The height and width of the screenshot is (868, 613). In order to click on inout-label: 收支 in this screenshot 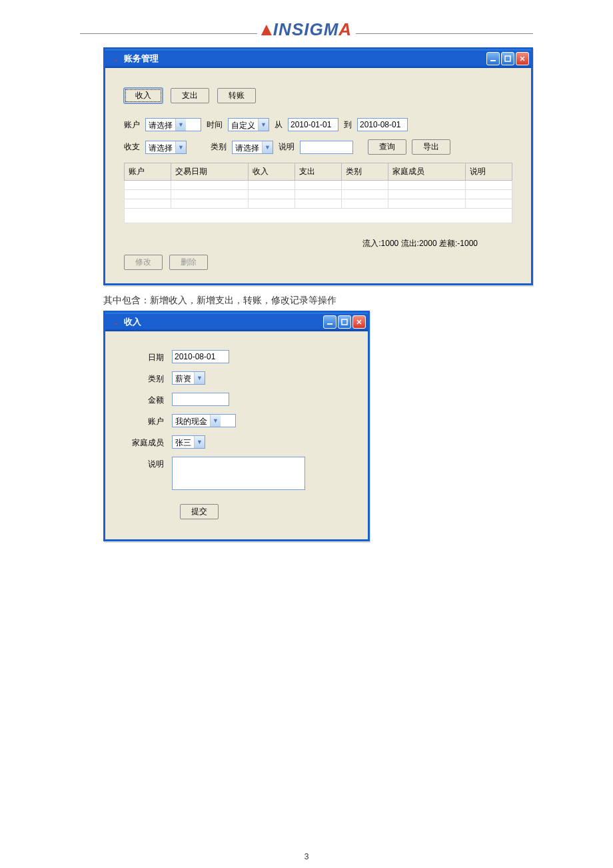, I will do `click(132, 147)`.